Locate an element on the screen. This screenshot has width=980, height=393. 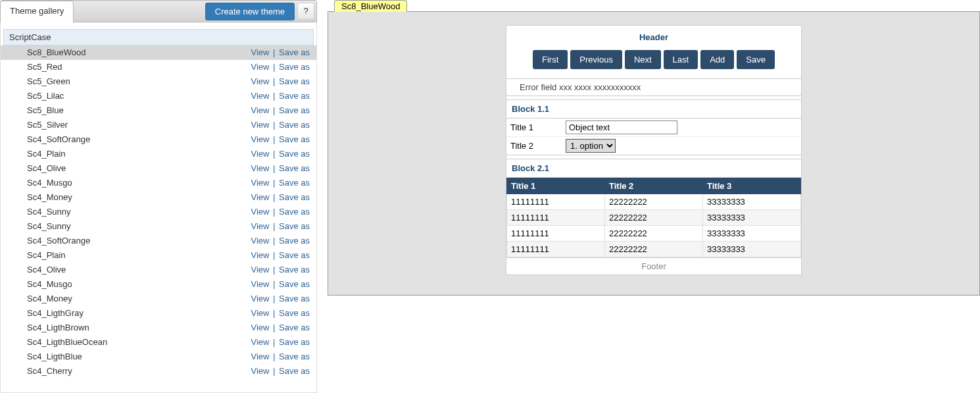
theme-group-header: ScriptCase is located at coordinates (159, 37).